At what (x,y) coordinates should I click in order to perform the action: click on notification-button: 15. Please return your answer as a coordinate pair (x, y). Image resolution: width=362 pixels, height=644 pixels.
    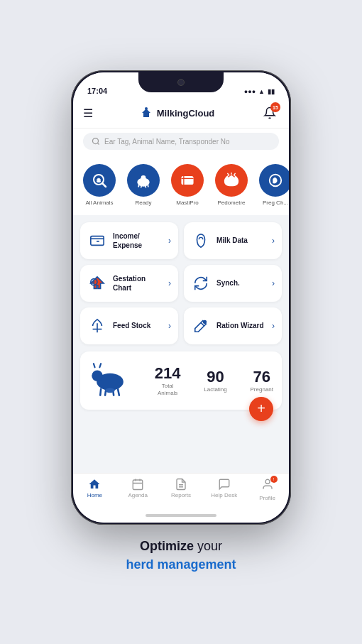
    Looking at the image, I should click on (270, 113).